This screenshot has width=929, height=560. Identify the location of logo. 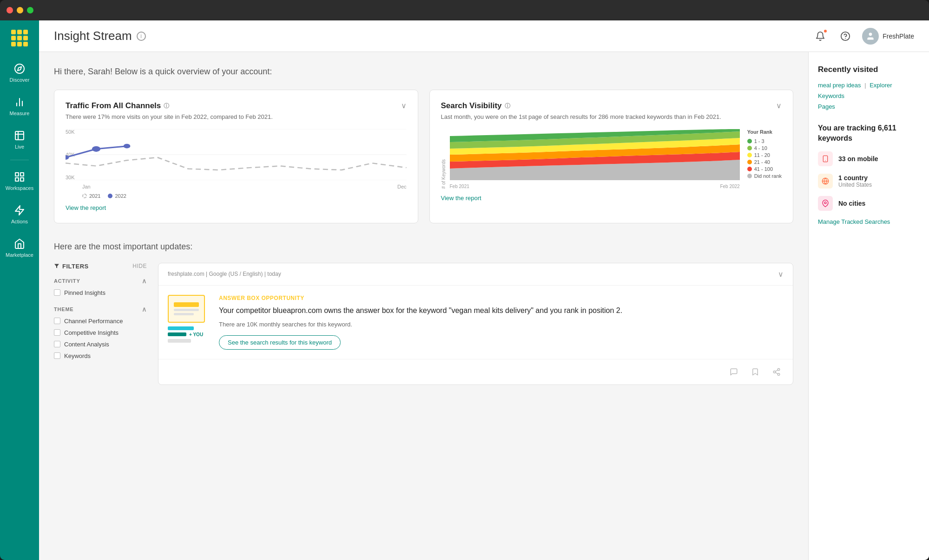
(20, 38).